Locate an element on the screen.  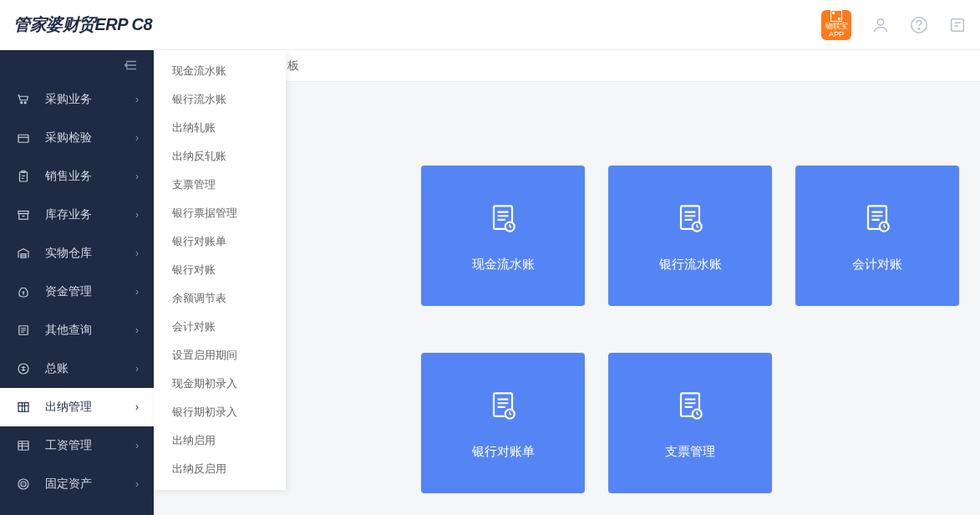
warehouse-icon is located at coordinates (23, 253).